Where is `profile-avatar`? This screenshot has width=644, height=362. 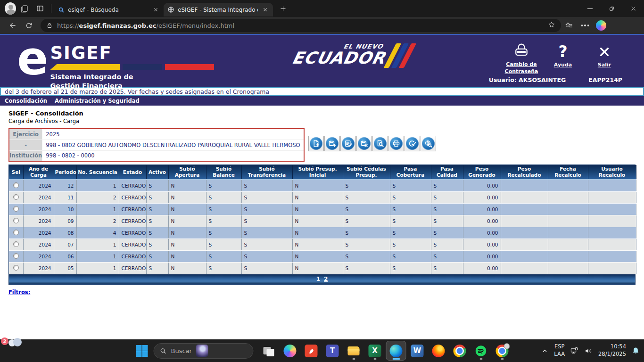
profile-avatar is located at coordinates (8, 8).